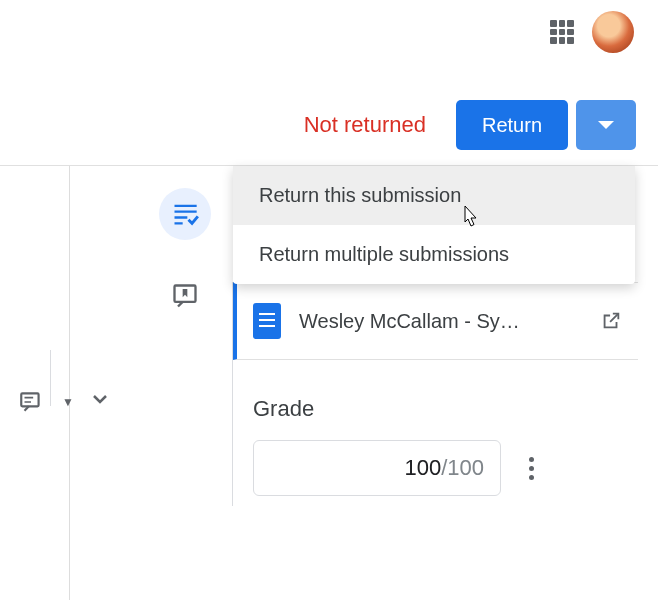 This screenshot has height=600, width=658. What do you see at coordinates (462, 468) in the screenshot?
I see `grade-max: /100` at bounding box center [462, 468].